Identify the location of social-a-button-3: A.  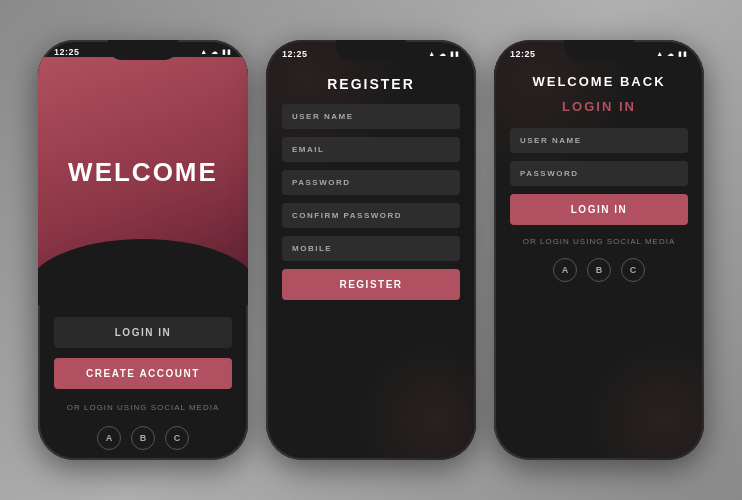
(565, 270).